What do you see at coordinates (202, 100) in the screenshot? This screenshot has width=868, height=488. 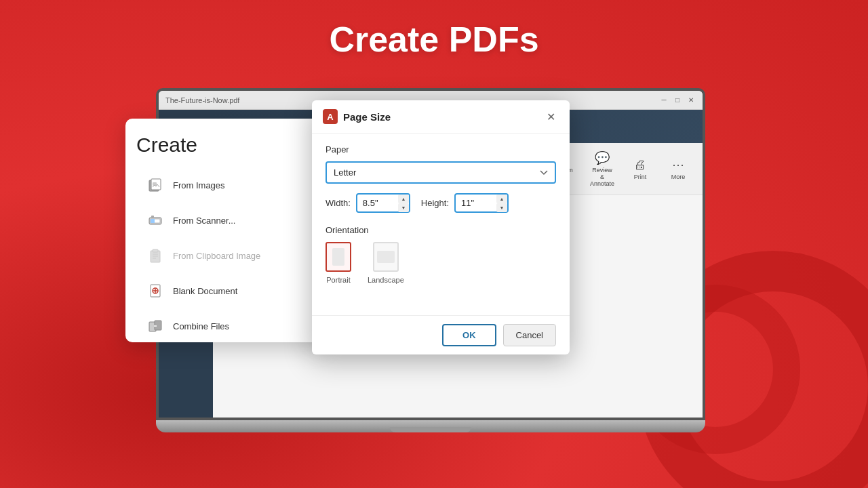 I see `window-title: The-Future-is-Now.pdf` at bounding box center [202, 100].